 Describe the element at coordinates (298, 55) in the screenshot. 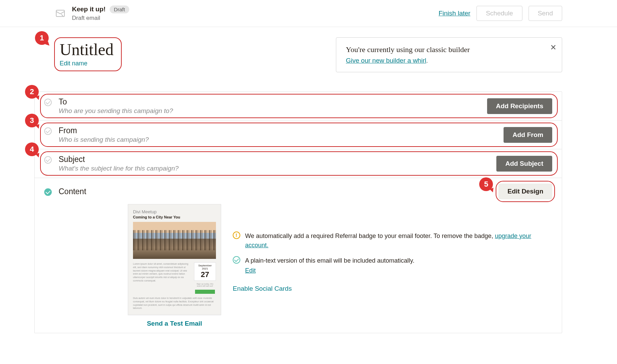

I see `title-row: Untitled Edit name You're currently usin…` at that location.